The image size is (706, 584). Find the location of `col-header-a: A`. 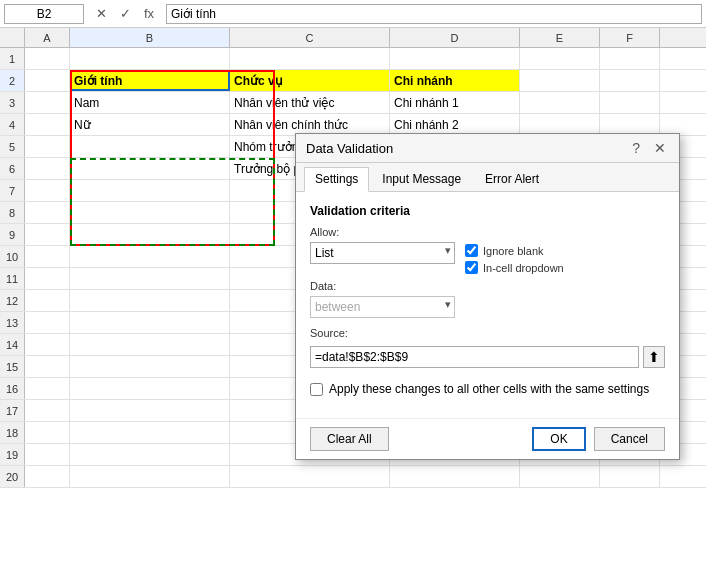

col-header-a: A is located at coordinates (48, 38).